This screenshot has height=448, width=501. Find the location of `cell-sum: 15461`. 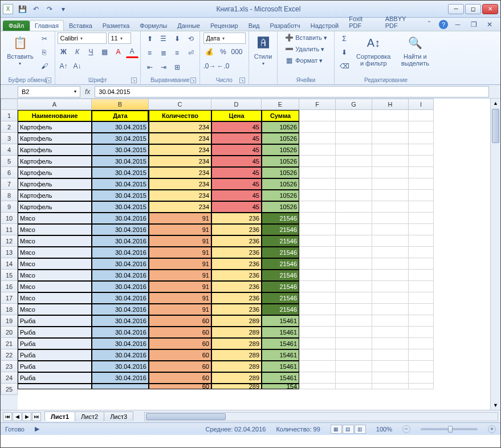

cell-sum: 15461 is located at coordinates (280, 321).